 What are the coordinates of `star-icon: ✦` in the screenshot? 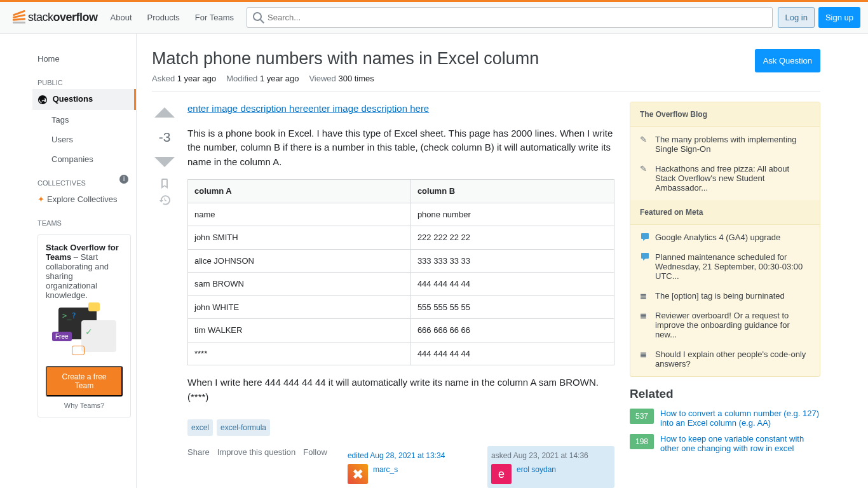 It's located at (41, 200).